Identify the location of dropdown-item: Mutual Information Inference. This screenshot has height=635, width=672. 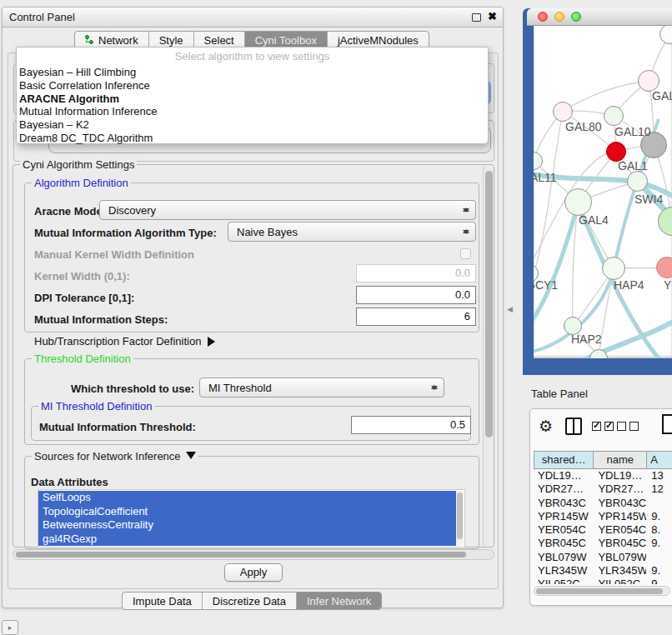
(252, 112).